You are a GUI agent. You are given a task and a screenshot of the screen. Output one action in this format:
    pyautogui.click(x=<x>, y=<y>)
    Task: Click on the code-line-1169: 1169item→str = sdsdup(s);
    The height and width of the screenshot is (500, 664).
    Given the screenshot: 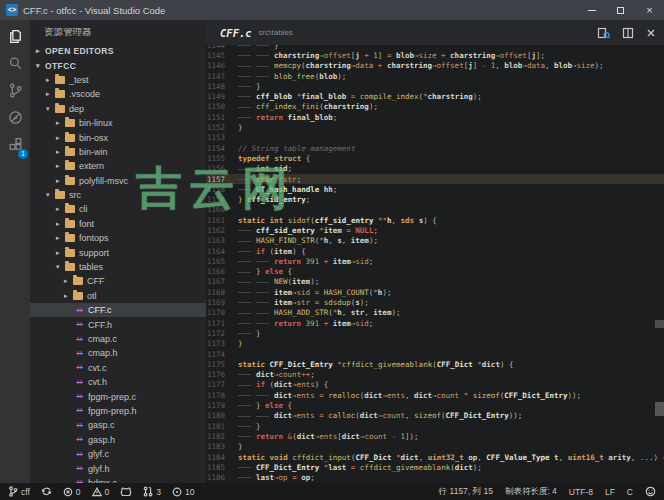 What is the action you would take?
    pyautogui.click(x=435, y=302)
    